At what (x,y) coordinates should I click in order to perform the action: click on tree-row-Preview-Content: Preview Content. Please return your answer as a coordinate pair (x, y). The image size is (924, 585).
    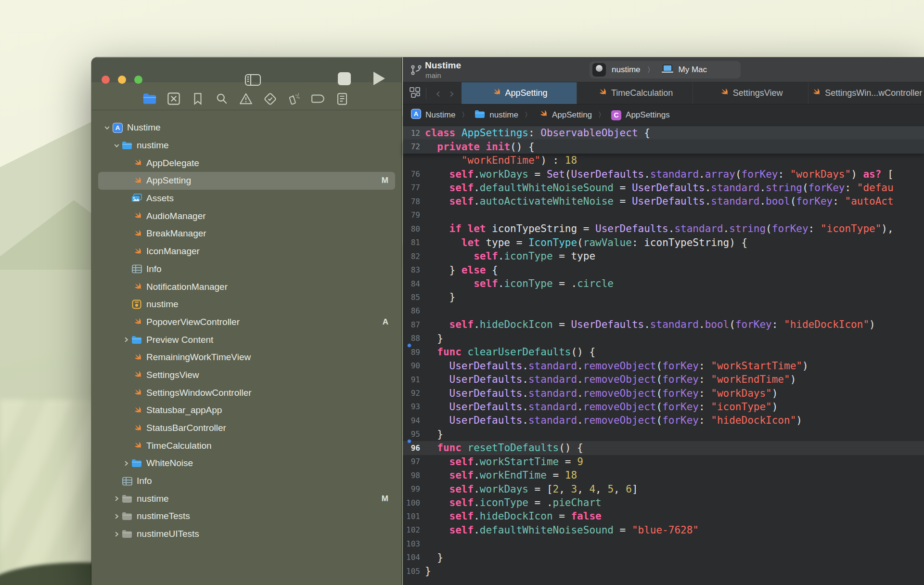
    Looking at the image, I should click on (246, 340).